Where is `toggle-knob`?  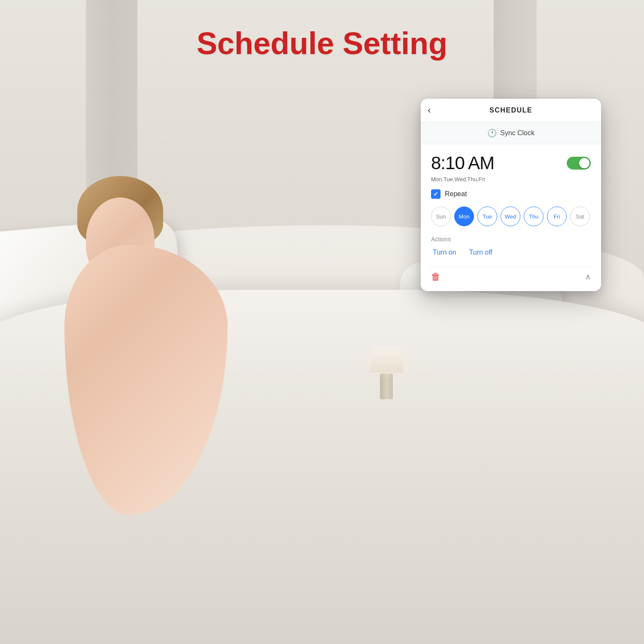
toggle-knob is located at coordinates (584, 163).